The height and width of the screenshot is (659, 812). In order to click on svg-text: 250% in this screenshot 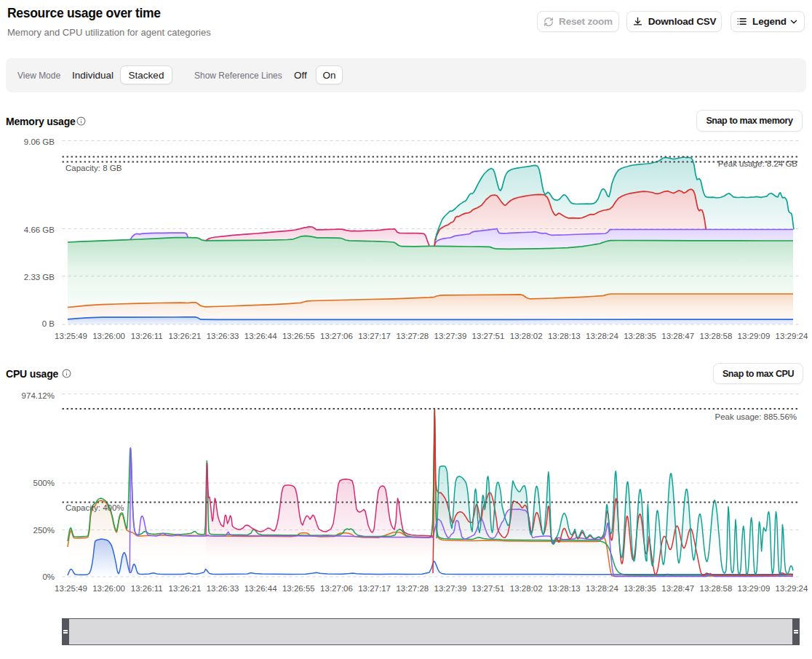, I will do `click(44, 530)`.